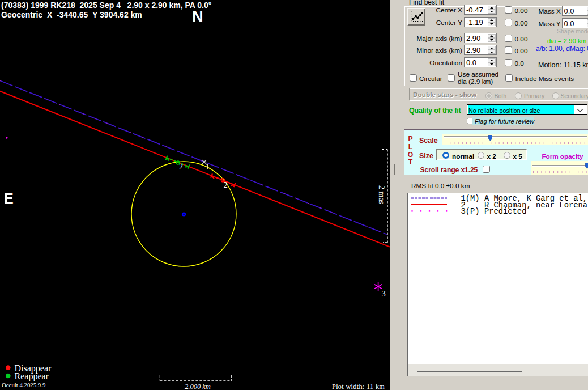  I want to click on svg-text:(70383) 1999 RK218 2025 Sep 4: (70383) 1999 RK218 2025 Sep 4 2.90 x 2.9…, so click(106, 5).